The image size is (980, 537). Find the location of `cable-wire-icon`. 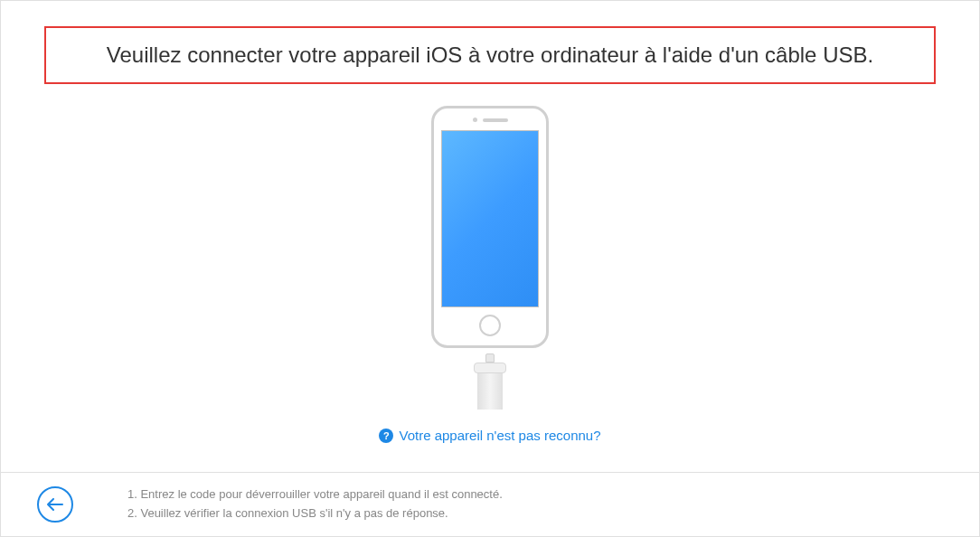

cable-wire-icon is located at coordinates (490, 391).